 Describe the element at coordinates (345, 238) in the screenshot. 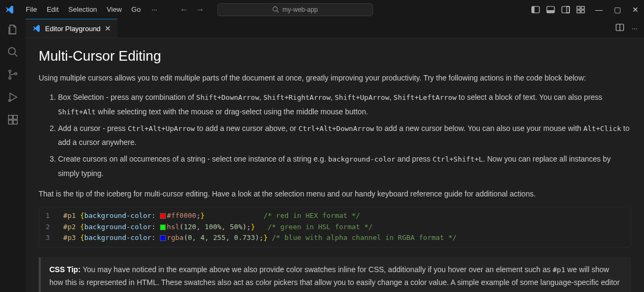

I see `code-line: #p3 {background-color: rgba(0, 4, 255, 0…` at that location.